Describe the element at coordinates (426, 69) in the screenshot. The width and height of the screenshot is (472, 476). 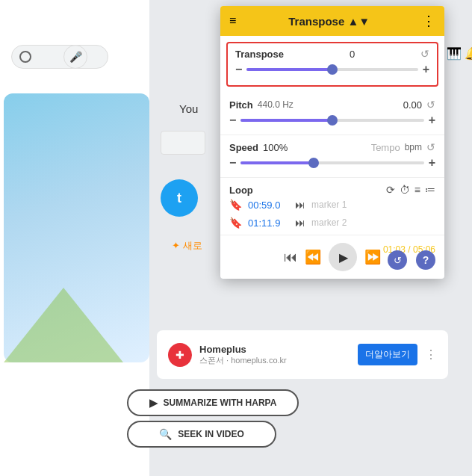
I see `transpose-plus-button: +` at that location.